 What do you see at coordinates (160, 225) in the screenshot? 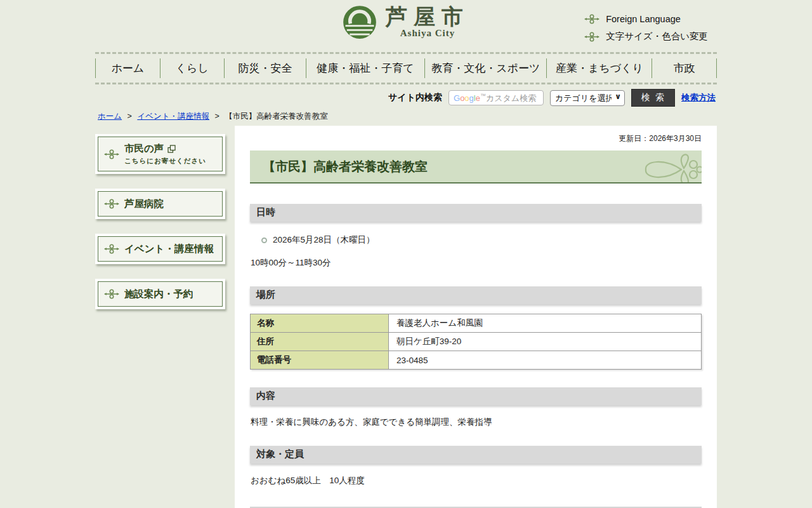
I see `sidebar: 市民の声 こちらにお寄せください 芦屋病院 イベント・講座情報` at bounding box center [160, 225].